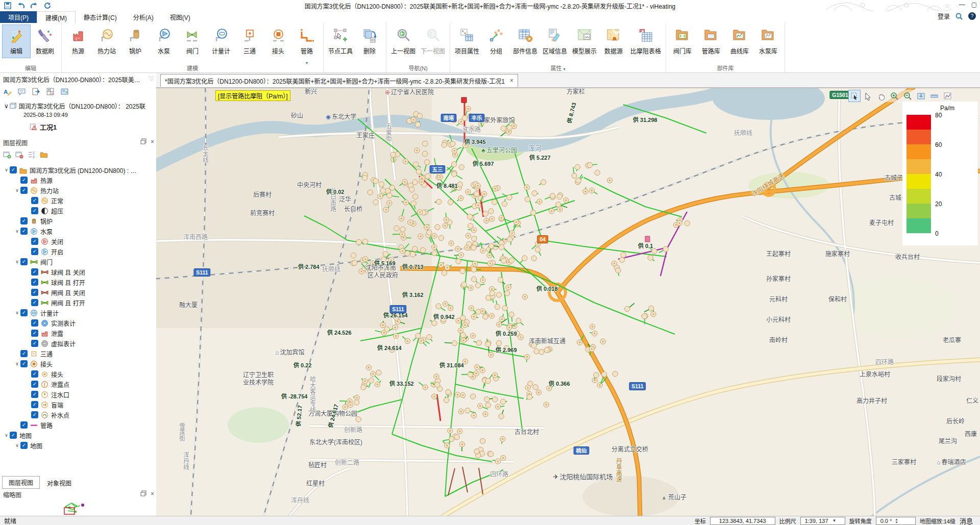 This screenshot has height=525, width=980. What do you see at coordinates (34, 6) in the screenshot?
I see `redo-icon` at bounding box center [34, 6].